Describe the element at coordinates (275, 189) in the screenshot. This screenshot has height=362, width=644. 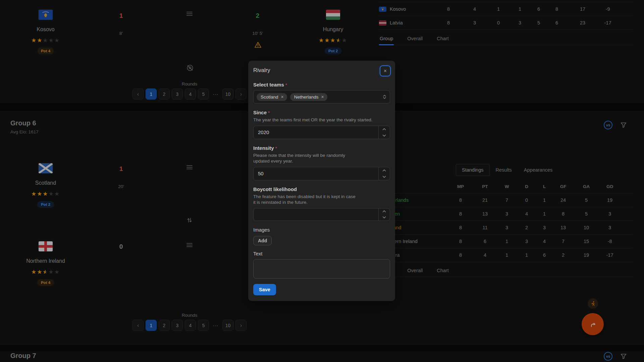
I see `boycott-label: Boycott likelihood` at that location.